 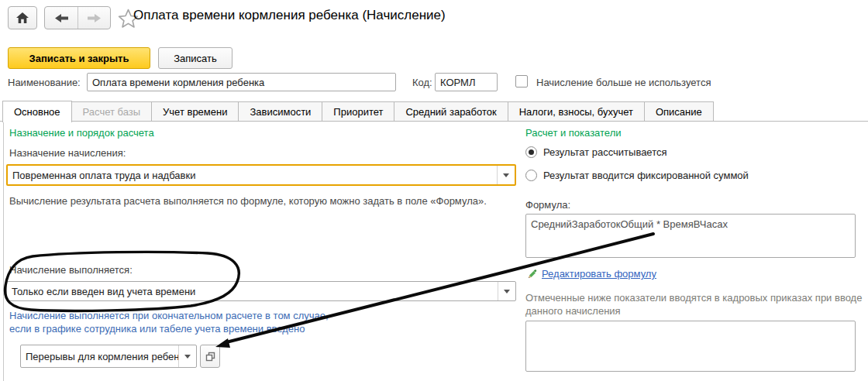 What do you see at coordinates (22, 18) in the screenshot?
I see `home-icon` at bounding box center [22, 18].